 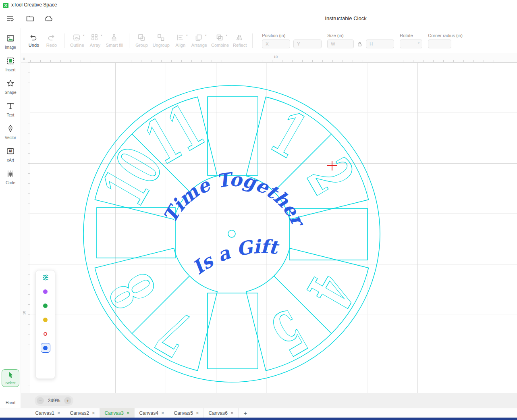 What do you see at coordinates (445, 35) in the screenshot?
I see `corner-radius-label: Corner radius (in)` at bounding box center [445, 35].